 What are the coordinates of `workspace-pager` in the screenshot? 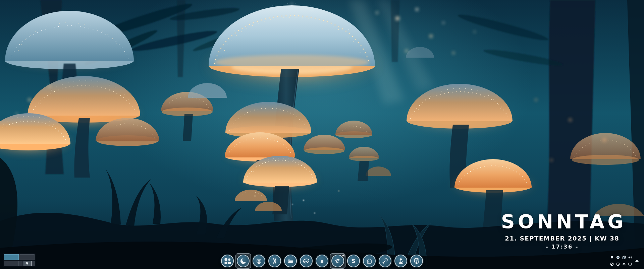 It's located at (19, 260).